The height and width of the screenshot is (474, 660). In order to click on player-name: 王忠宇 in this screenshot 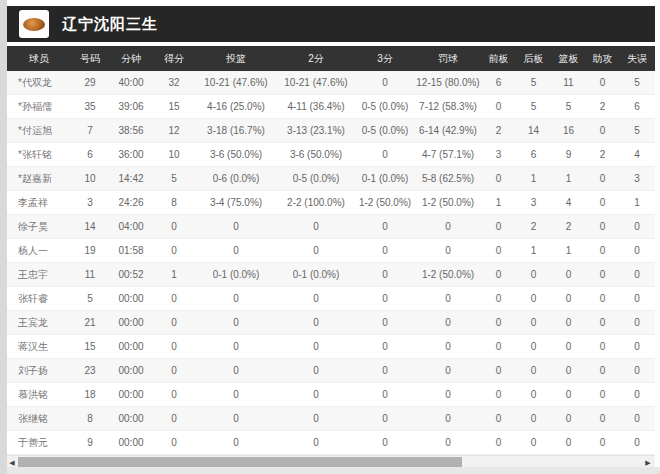, I will do `click(39, 275)`.